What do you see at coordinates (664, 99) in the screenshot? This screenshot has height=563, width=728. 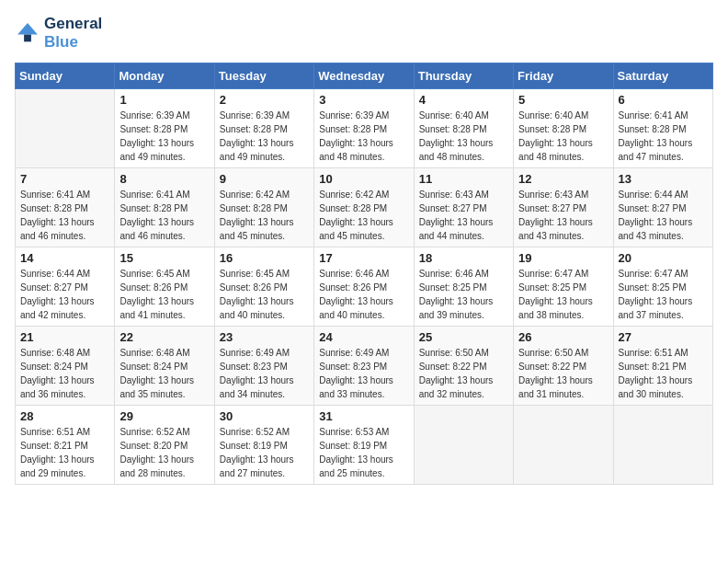 I see `day-number: 6` at bounding box center [664, 99].